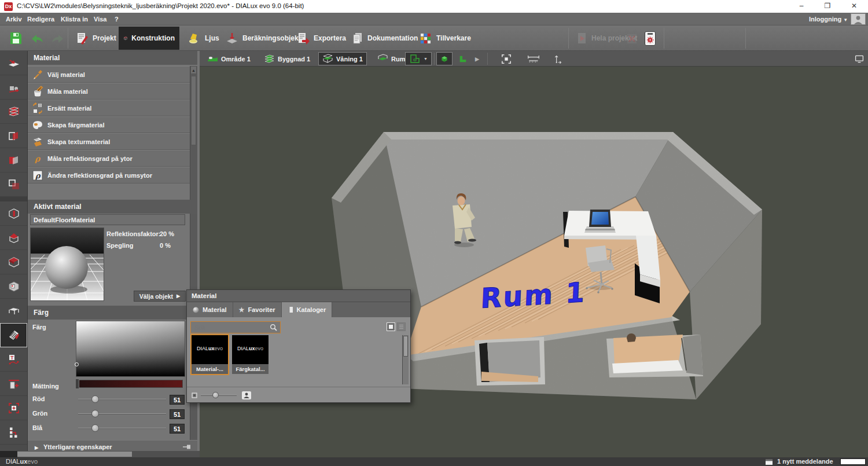 The height and width of the screenshot is (466, 868). I want to click on tool-structure, so click(14, 432).